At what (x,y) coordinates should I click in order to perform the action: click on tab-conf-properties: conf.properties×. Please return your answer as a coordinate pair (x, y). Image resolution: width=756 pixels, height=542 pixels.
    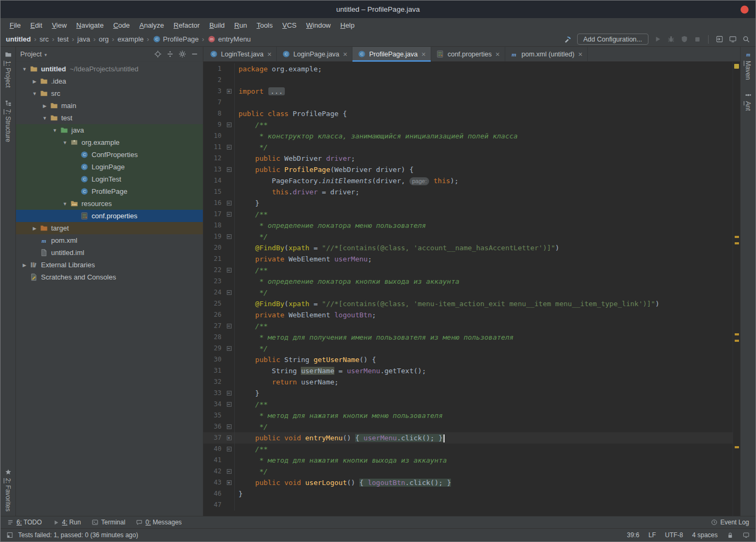
    Looking at the image, I should click on (469, 54).